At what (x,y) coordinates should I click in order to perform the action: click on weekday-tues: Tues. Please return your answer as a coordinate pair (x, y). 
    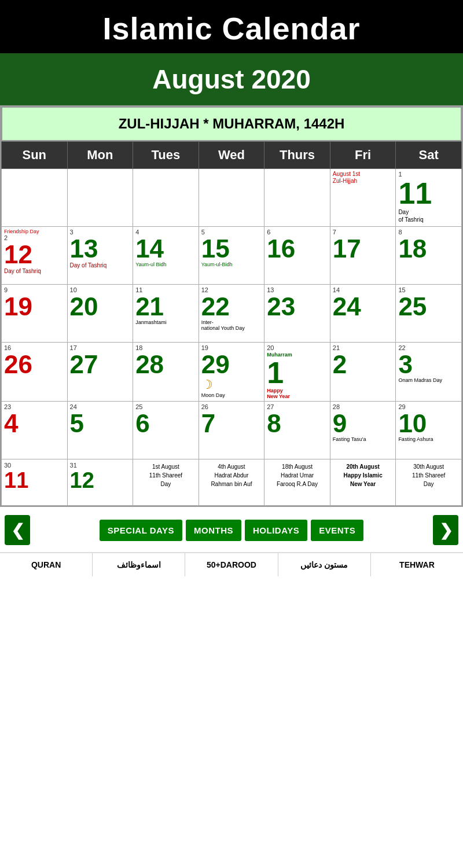
    Looking at the image, I should click on (166, 155).